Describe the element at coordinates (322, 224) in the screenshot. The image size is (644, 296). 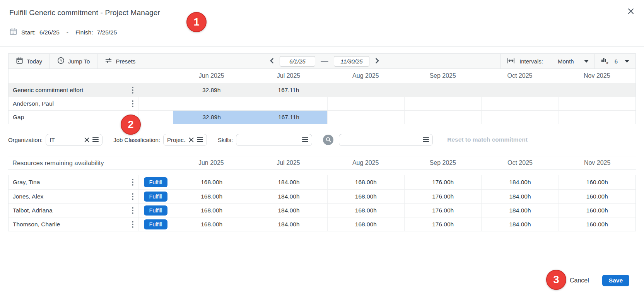
I see `table-row-resource: Thomson, Charlie Fulfill 168.00h 184.00h…` at that location.